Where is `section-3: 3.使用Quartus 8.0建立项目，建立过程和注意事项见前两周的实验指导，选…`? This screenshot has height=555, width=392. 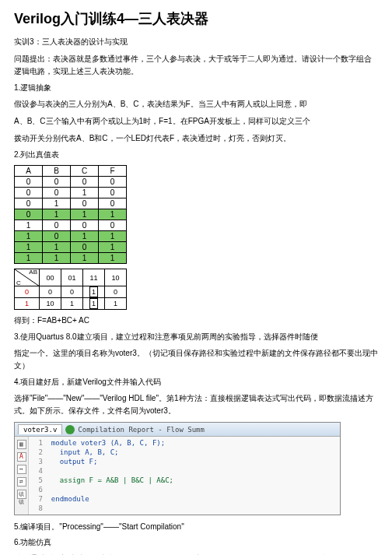 section-3: 3.使用Quartus 8.0建立项目，建立过程和注意事项见前两周的实验指导，选… is located at coordinates (196, 337).